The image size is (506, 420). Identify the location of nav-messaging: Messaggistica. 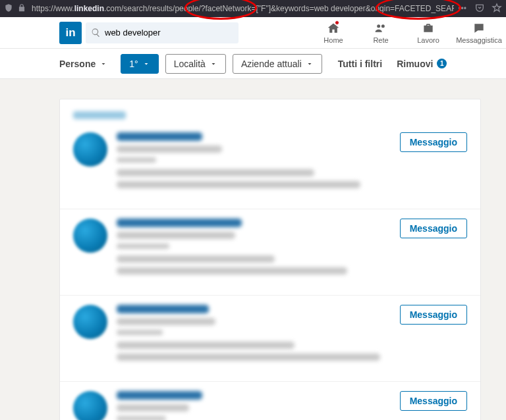
(479, 33).